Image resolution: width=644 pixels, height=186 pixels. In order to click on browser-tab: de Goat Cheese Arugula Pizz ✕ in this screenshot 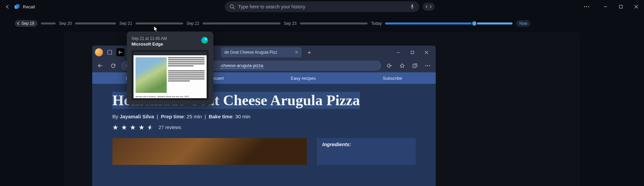, I will do `click(261, 52)`.